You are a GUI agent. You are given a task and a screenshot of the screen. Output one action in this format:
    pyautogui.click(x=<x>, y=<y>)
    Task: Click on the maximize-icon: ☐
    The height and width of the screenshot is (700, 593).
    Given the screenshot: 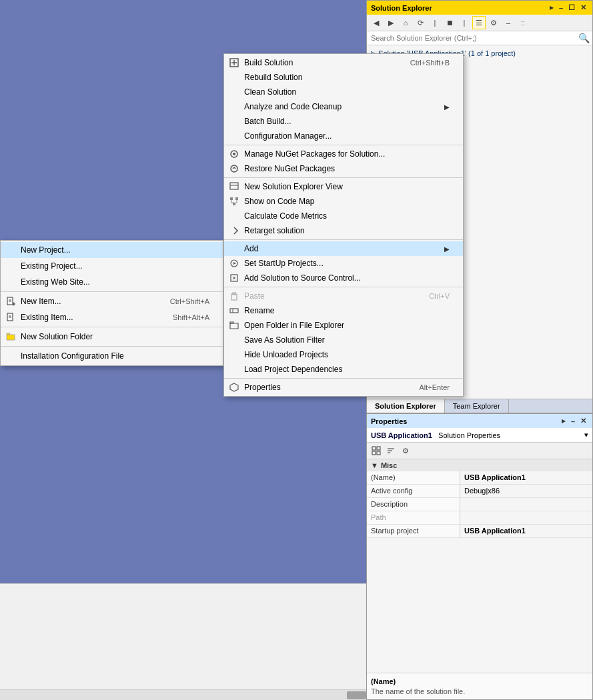 What is the action you would take?
    pyautogui.click(x=572, y=8)
    